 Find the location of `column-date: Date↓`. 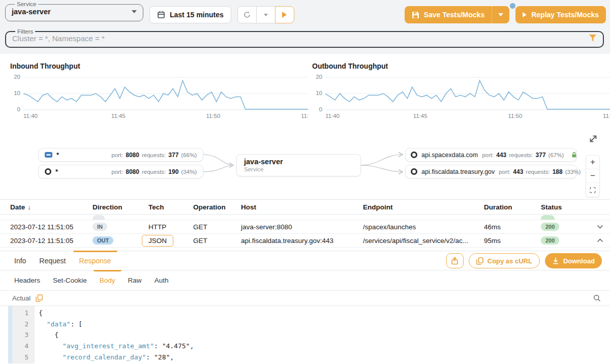

column-date: Date↓ is located at coordinates (51, 207).